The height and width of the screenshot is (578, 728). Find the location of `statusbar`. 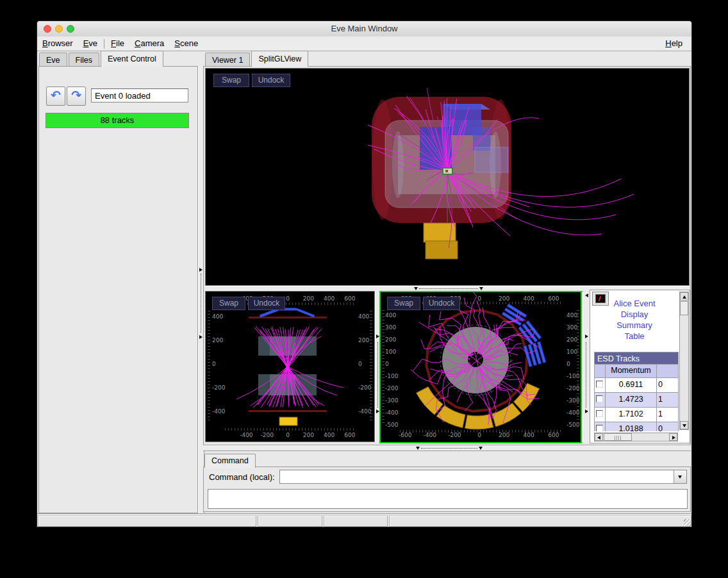

statusbar is located at coordinates (365, 520).